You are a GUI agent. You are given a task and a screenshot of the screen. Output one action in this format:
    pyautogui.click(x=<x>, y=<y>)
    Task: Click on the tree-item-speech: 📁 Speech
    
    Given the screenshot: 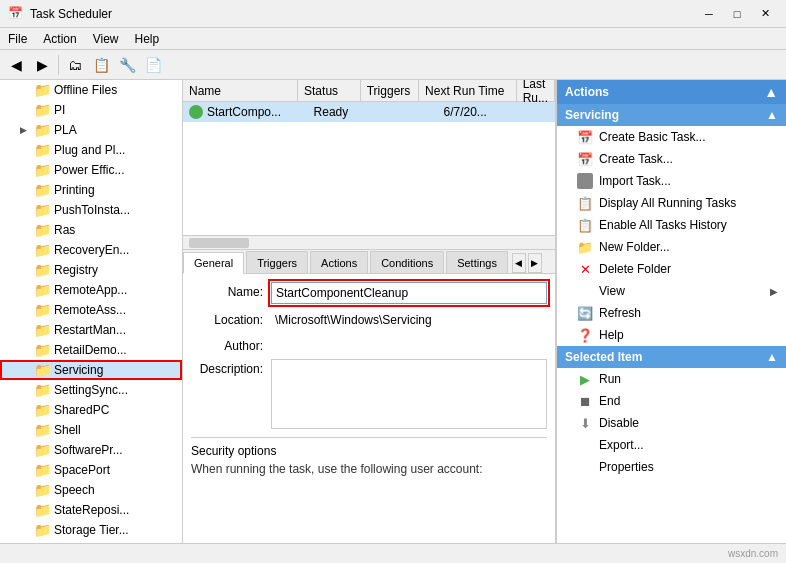 What is the action you would take?
    pyautogui.click(x=91, y=490)
    